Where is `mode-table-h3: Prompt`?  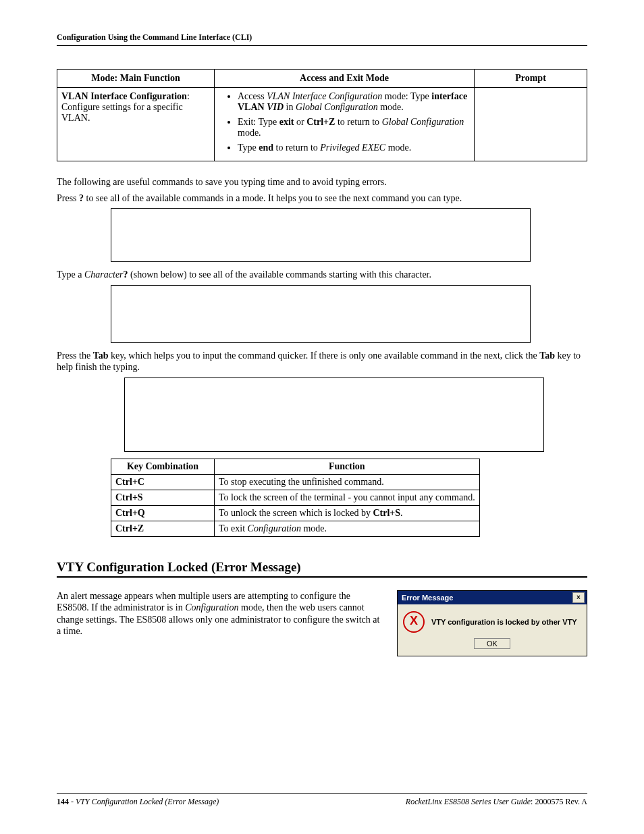 mode-table-h3: Prompt is located at coordinates (531, 78).